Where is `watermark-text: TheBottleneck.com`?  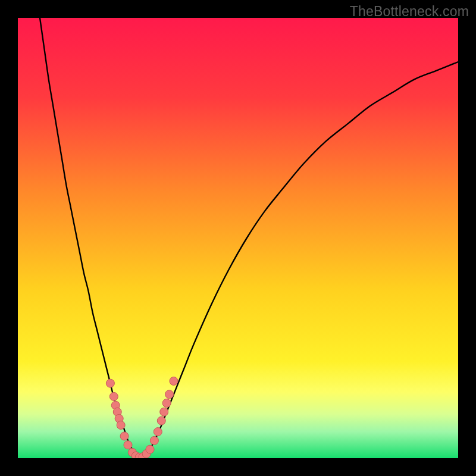
watermark-text: TheBottleneck.com is located at coordinates (409, 12).